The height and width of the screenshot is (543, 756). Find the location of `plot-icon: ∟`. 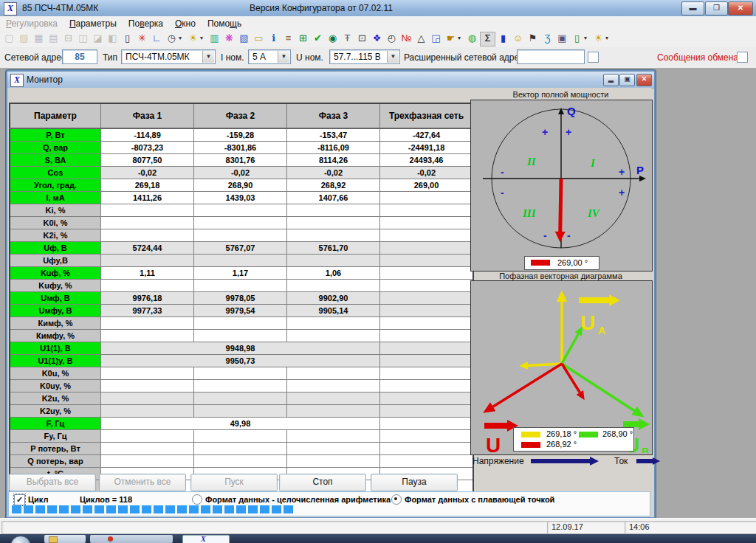

plot-icon: ∟ is located at coordinates (157, 38).